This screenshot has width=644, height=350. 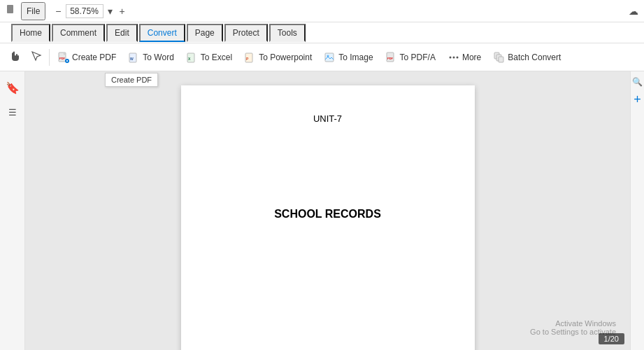 I want to click on page-counter: 1/20, so click(x=611, y=339).